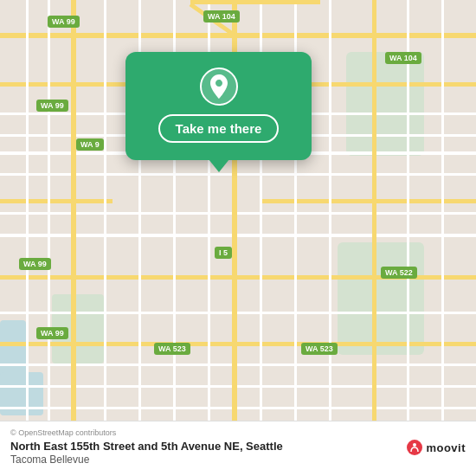 The image size is (476, 476). What do you see at coordinates (204, 433) in the screenshot?
I see `osm-attribution: © OpenStreetMap contributors` at bounding box center [204, 433].